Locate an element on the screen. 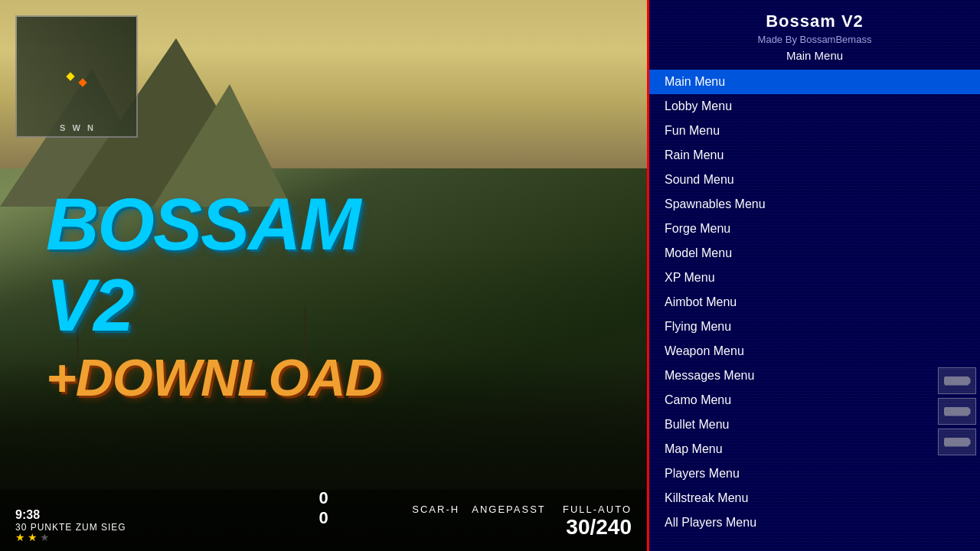 This screenshot has height=551, width=980. minimap: S W N is located at coordinates (77, 77).